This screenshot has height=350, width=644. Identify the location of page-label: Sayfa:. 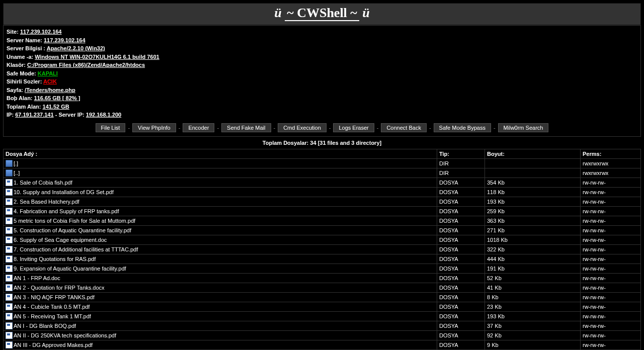
(15, 90).